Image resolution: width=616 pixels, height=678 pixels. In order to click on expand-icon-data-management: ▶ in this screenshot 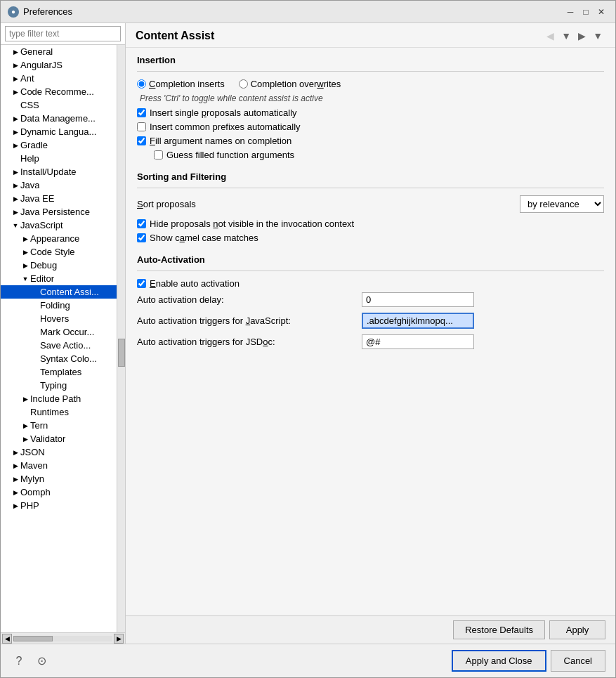, I will do `click(15, 119)`.